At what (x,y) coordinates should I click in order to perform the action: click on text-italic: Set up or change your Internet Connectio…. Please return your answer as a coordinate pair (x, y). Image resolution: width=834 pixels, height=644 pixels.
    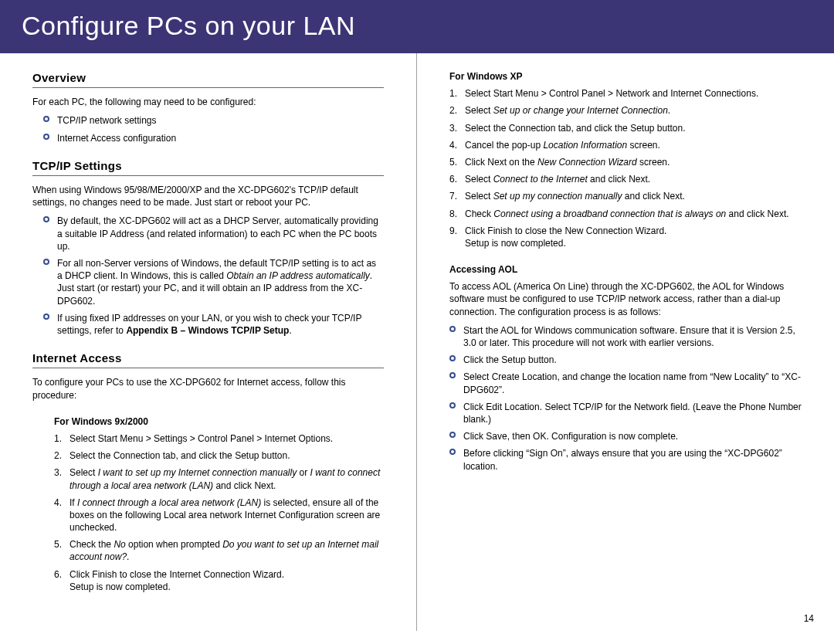
    Looking at the image, I should click on (581, 110).